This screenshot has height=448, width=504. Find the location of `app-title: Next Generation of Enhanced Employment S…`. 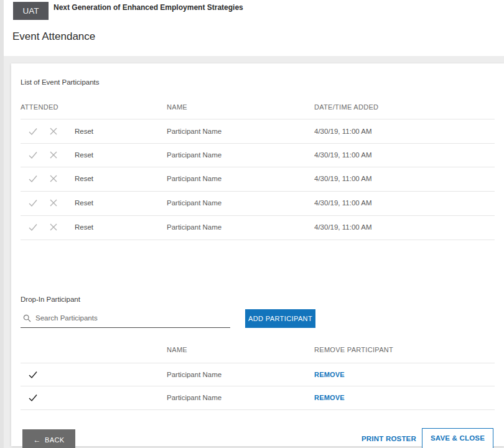

app-title: Next Generation of Enhanced Employment S… is located at coordinates (148, 7).